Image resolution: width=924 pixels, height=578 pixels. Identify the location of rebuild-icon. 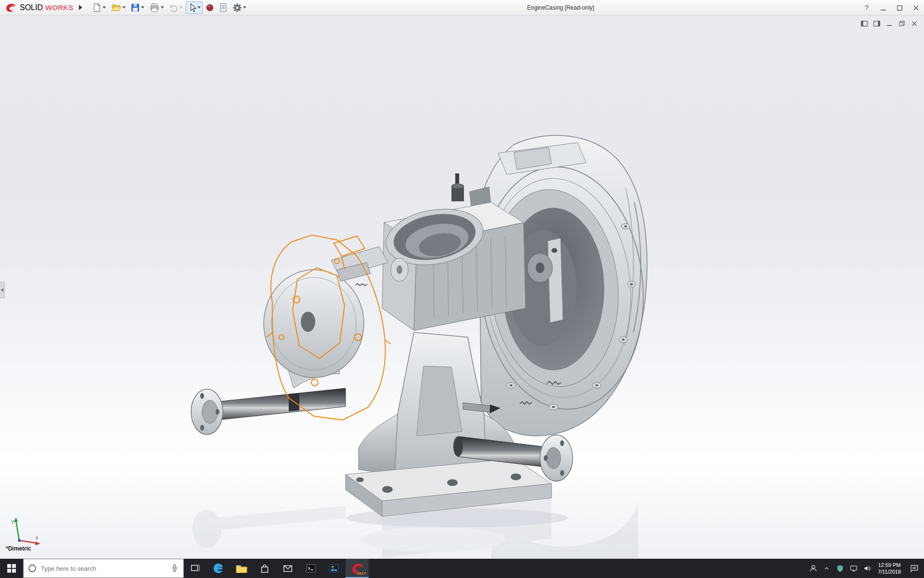
(210, 8).